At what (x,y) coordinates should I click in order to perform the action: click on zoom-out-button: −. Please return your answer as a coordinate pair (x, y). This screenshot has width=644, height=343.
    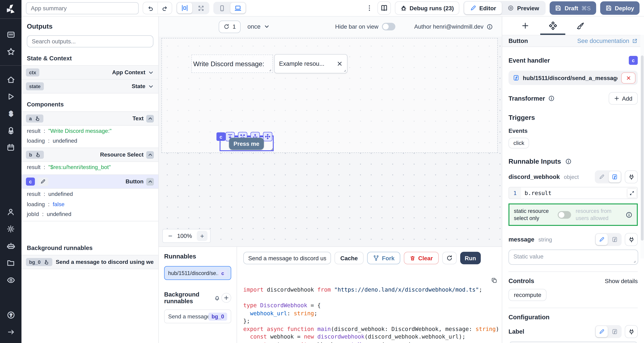
    Looking at the image, I should click on (170, 236).